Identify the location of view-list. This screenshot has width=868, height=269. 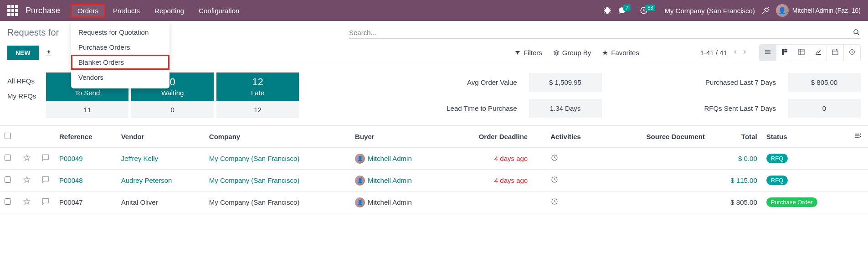
(768, 53).